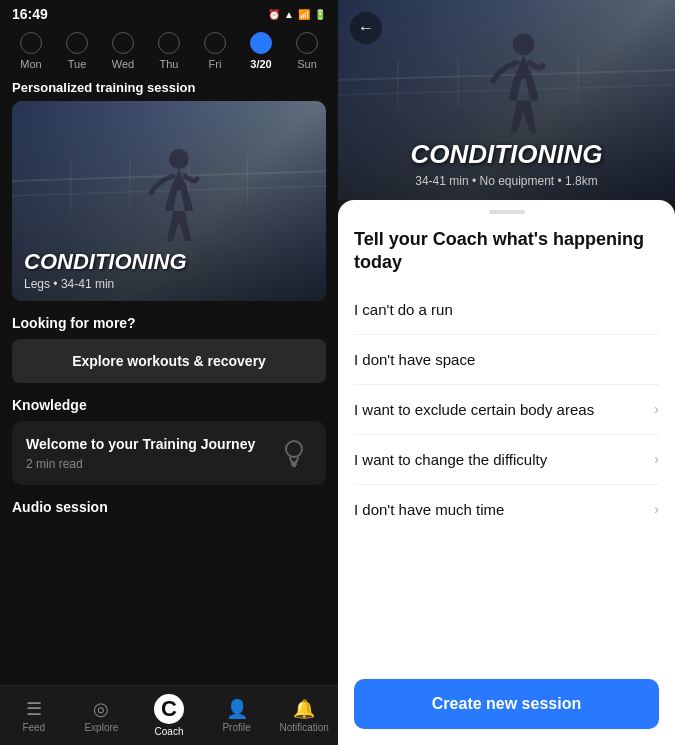 The width and height of the screenshot is (675, 745). What do you see at coordinates (31, 43) in the screenshot?
I see `day-circle-mon` at bounding box center [31, 43].